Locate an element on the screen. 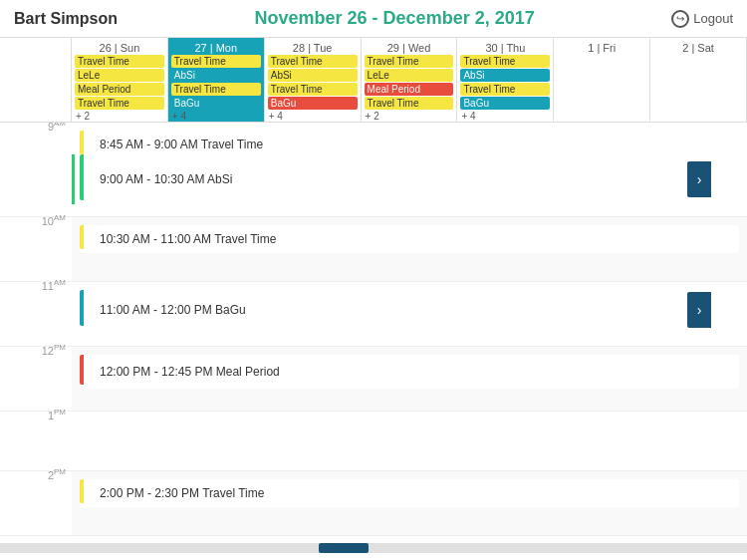  event-text: 12:00 PM - 12:45 PM Meal Period is located at coordinates (189, 372).